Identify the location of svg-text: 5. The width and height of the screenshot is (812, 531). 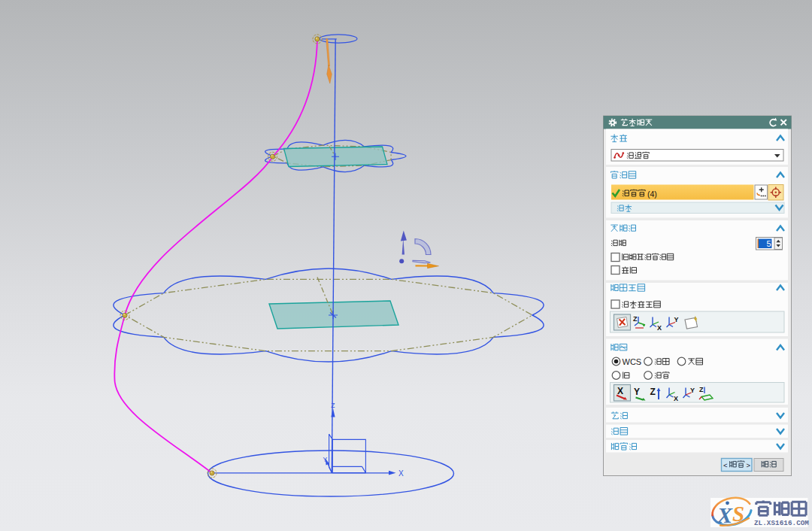
(768, 244).